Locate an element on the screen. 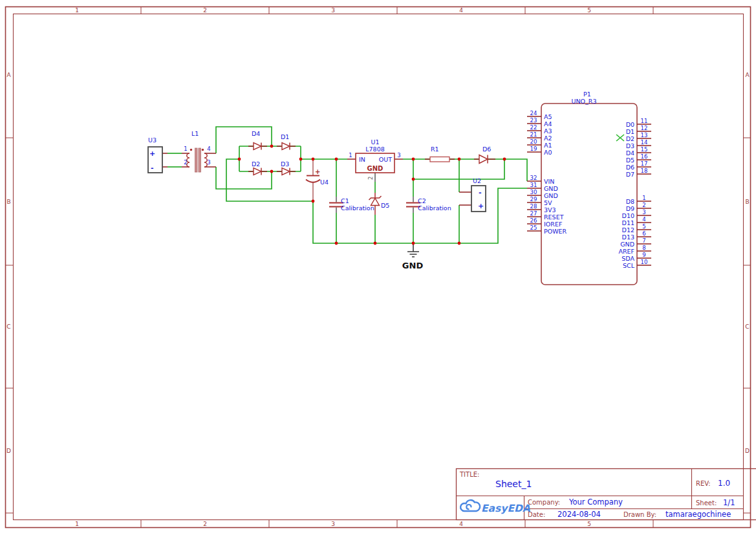 The width and height of the screenshot is (756, 535). pin-name: A0 is located at coordinates (548, 153).